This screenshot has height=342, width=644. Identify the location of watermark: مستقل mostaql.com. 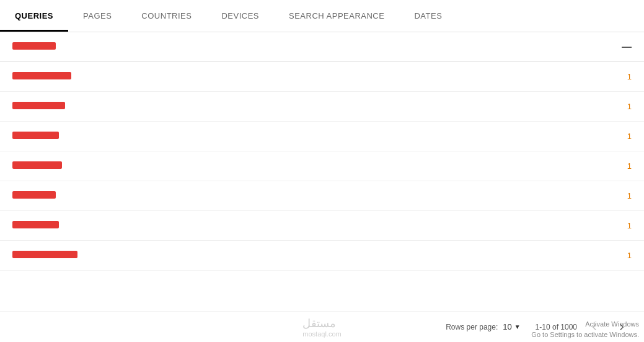
(322, 327).